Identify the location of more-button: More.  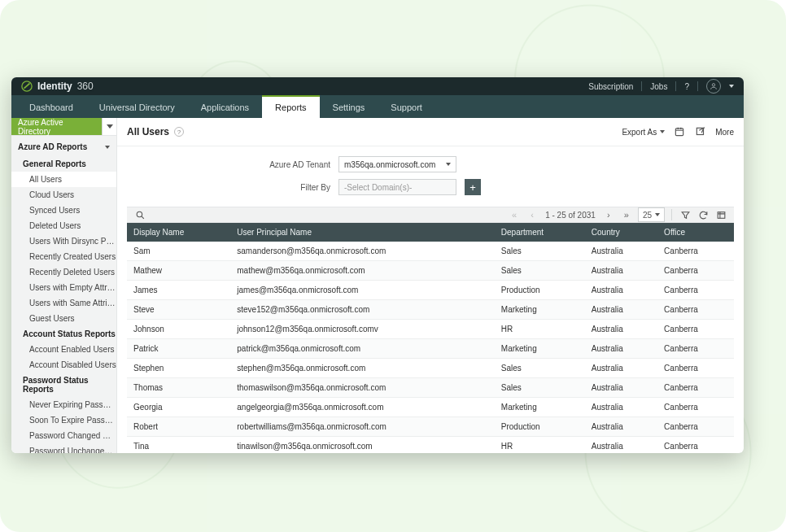
(724, 132).